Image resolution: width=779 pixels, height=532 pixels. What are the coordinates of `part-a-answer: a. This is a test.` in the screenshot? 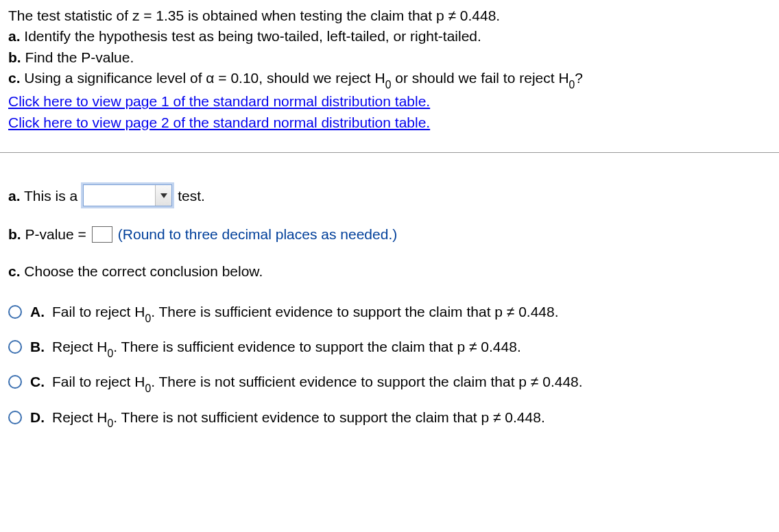 It's located at (389, 195).